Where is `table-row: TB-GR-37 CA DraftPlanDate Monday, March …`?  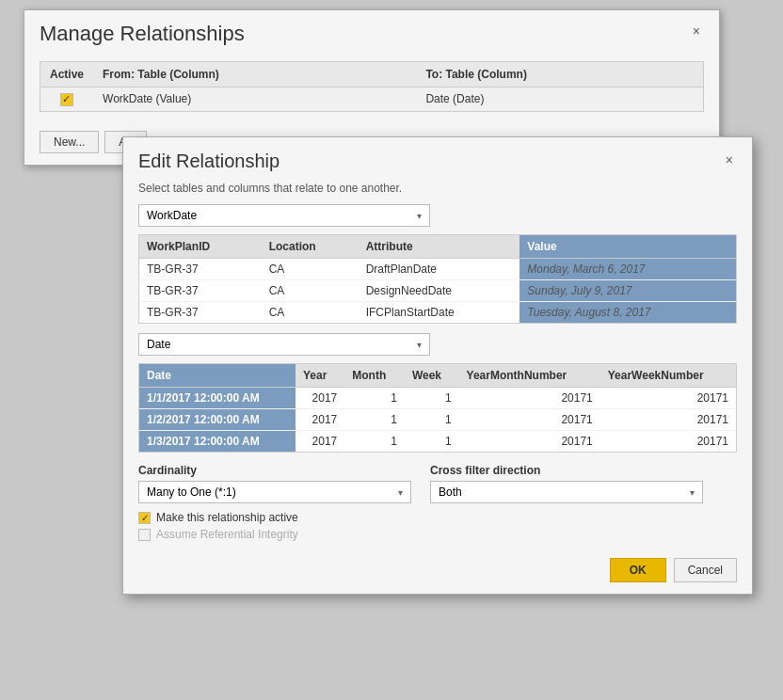 table-row: TB-GR-37 CA DraftPlanDate Monday, March … is located at coordinates (438, 269).